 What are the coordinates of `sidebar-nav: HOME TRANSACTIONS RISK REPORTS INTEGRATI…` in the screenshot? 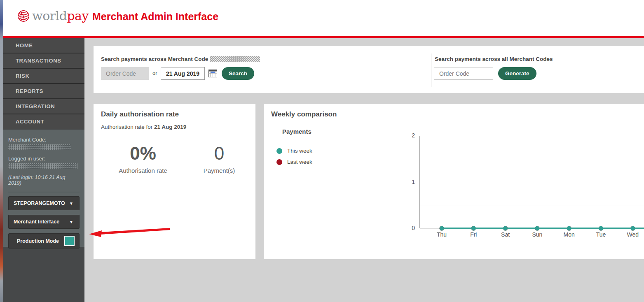 It's located at (44, 84).